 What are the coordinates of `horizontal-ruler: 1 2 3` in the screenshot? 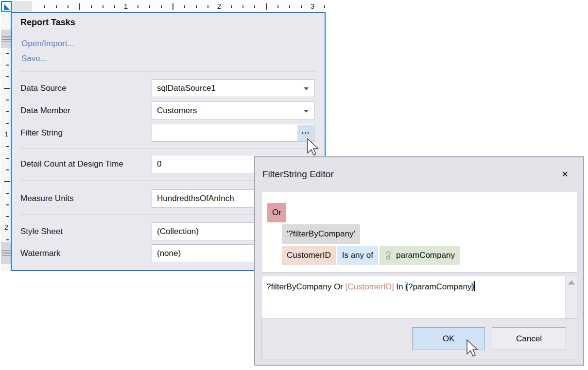 It's located at (169, 6).